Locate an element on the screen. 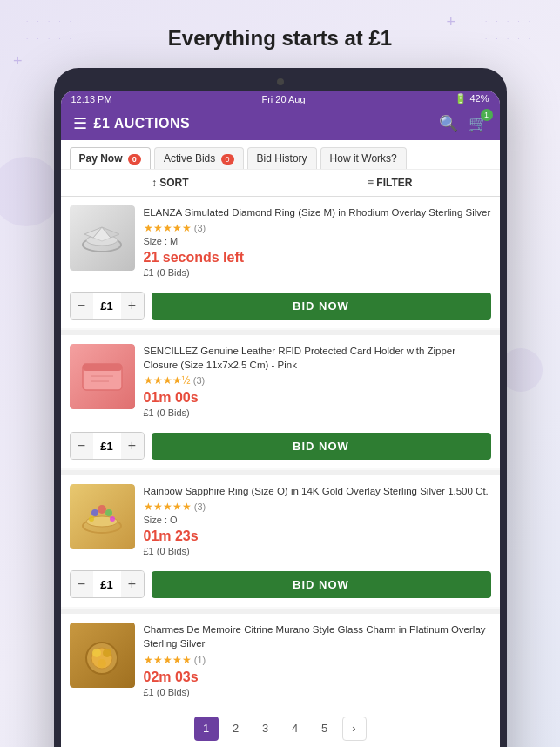 This screenshot has height=747, width=560. battery-icon: 🔋 is located at coordinates (461, 98).